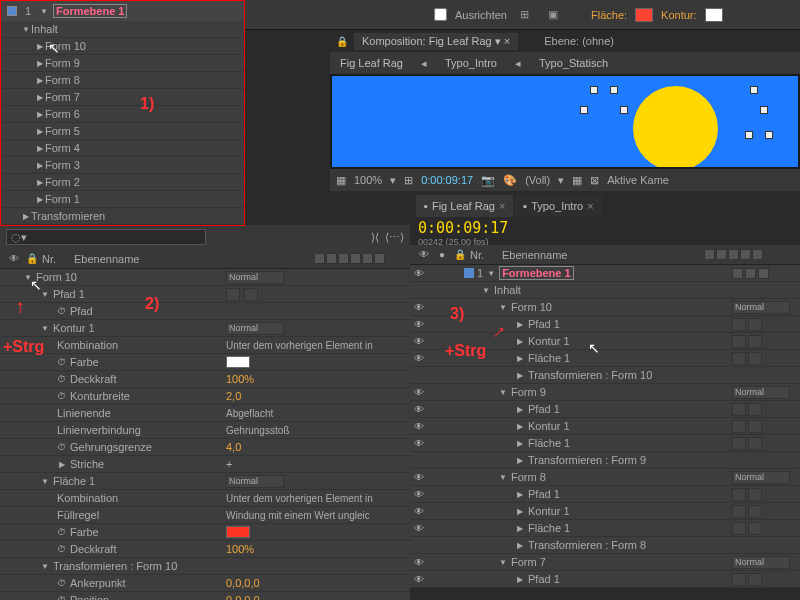  I want to click on property-row: ▼ Fläche 1 Normal, so click(205, 482).